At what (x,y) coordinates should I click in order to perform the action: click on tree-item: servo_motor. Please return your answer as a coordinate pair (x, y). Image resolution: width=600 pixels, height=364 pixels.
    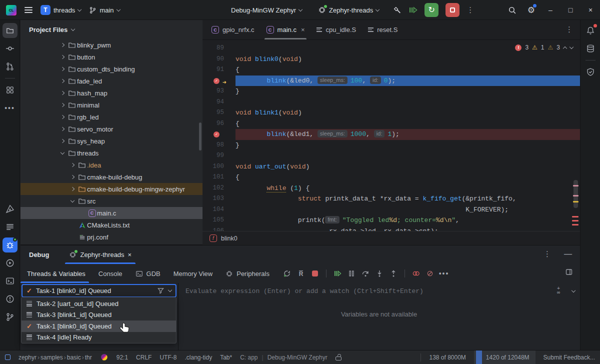
    Looking at the image, I should click on (112, 129).